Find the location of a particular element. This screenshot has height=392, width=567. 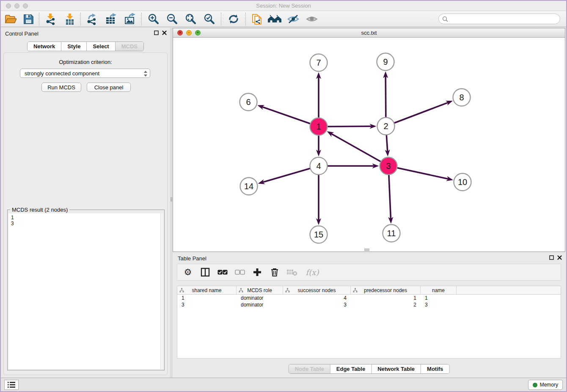

table-cell: 2 is located at coordinates (386, 305).